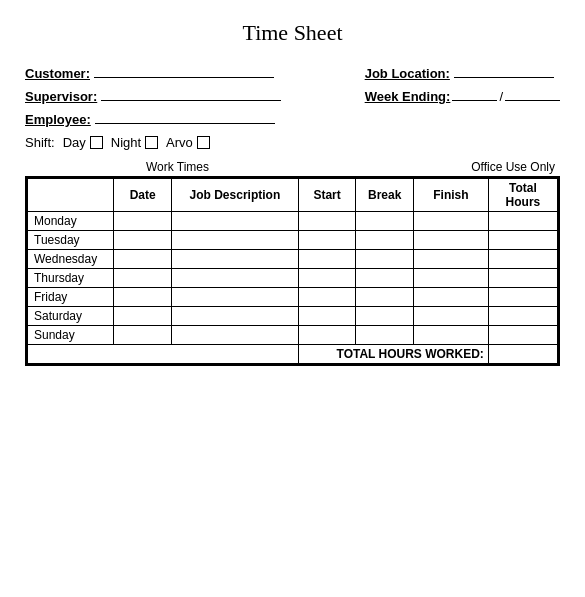  What do you see at coordinates (327, 196) in the screenshot?
I see `header-start: Start` at bounding box center [327, 196].